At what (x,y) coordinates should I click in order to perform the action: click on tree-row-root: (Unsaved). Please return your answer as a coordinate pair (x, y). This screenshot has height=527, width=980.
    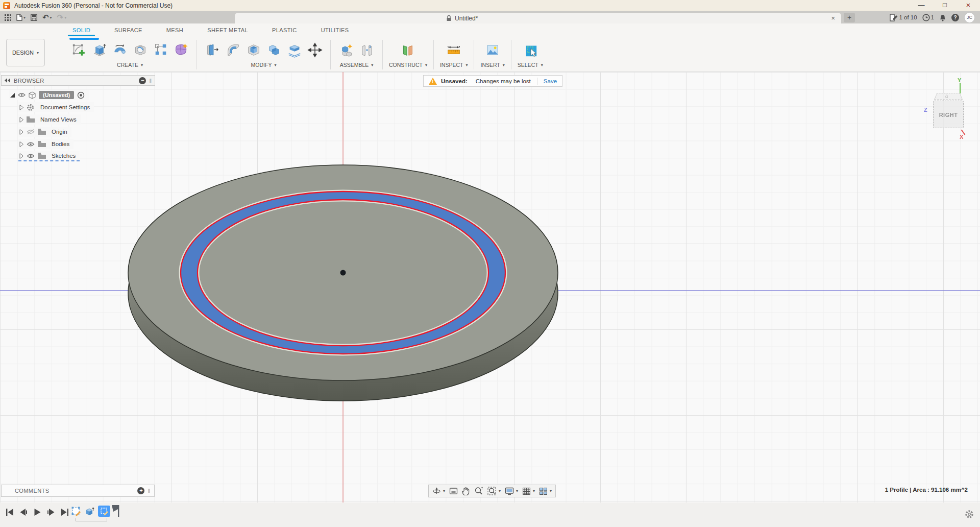
    Looking at the image, I should click on (51, 95).